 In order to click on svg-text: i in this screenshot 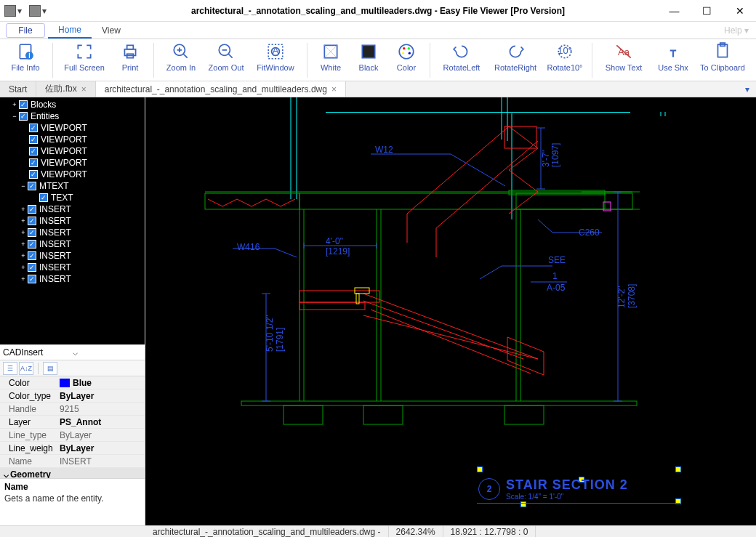, I will do `click(29, 54)`.